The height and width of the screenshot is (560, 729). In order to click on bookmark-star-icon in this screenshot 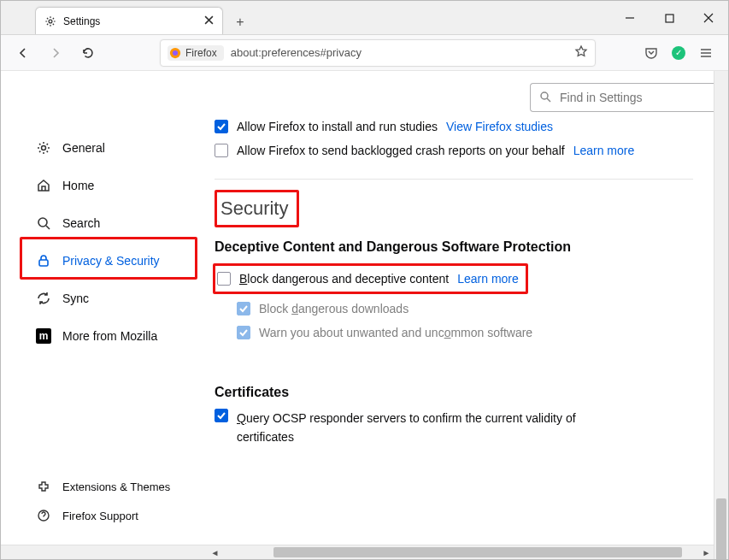, I will do `click(581, 53)`.